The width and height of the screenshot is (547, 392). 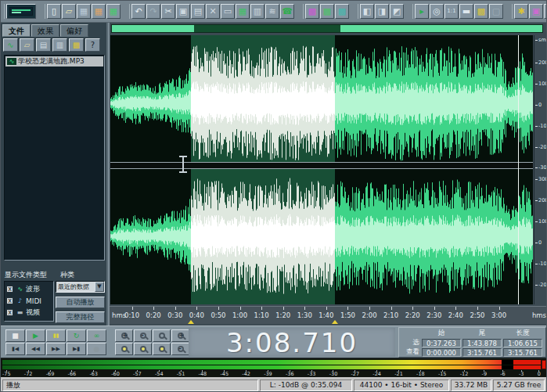 I want to click on play-looped-button: ↻, so click(x=77, y=336).